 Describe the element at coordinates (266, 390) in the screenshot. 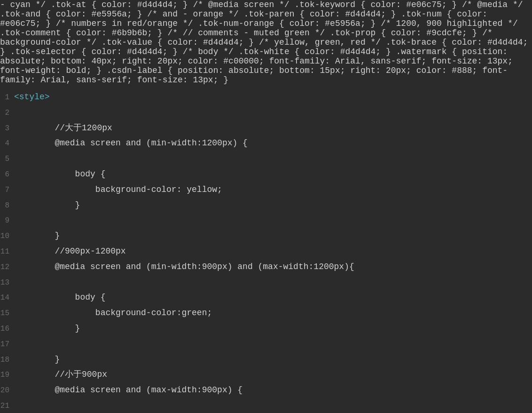

I see `code-line: 20 @media screen and (max-width:900px) {` at that location.